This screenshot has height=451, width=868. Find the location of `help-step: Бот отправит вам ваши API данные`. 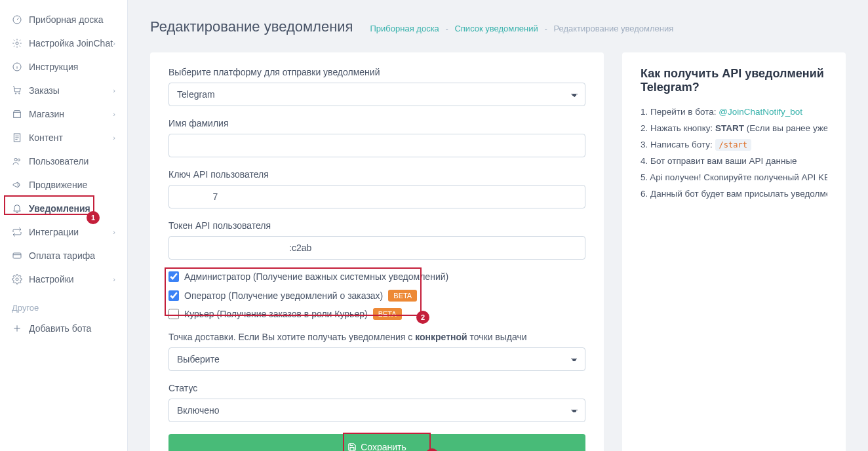

help-step: Бот отправит вам ваши API данные is located at coordinates (734, 161).